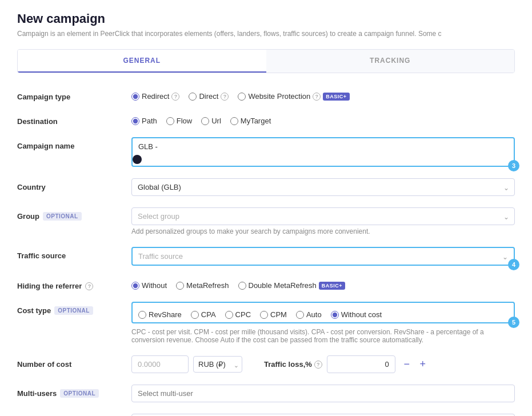 The width and height of the screenshot is (532, 416). What do you see at coordinates (74, 362) in the screenshot?
I see `number-of-cost-label: Number of cost` at bounding box center [74, 362].